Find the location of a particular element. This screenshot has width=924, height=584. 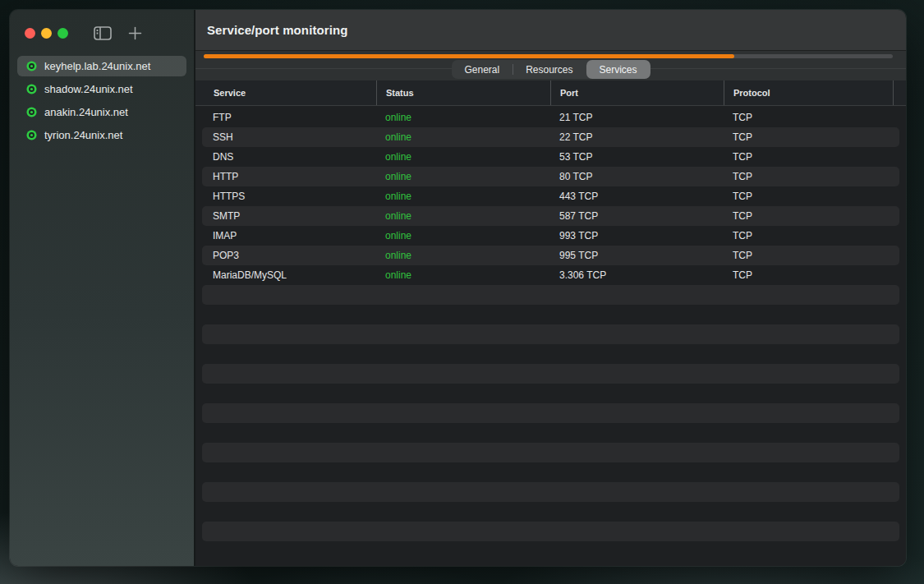

minimize-window-button is located at coordinates (46, 33).